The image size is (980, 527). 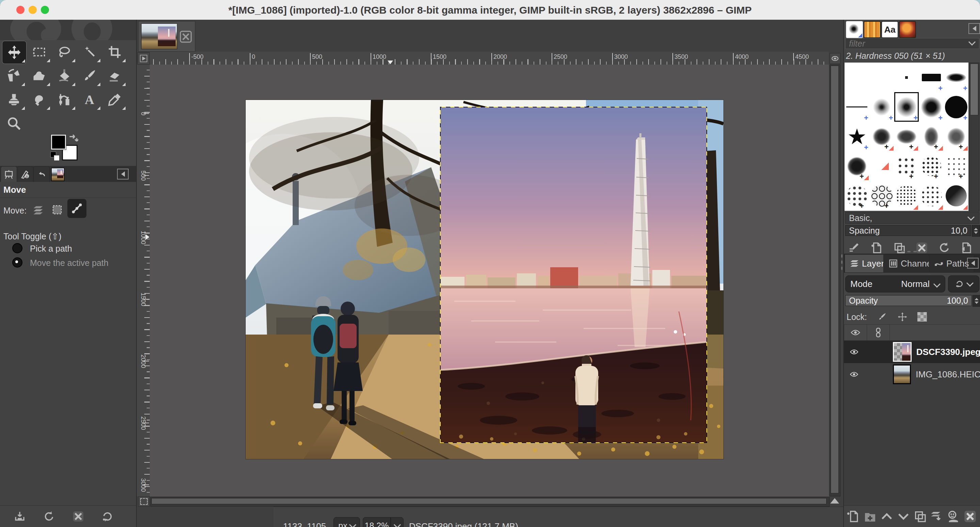 I want to click on close-image-icon, so click(x=186, y=37).